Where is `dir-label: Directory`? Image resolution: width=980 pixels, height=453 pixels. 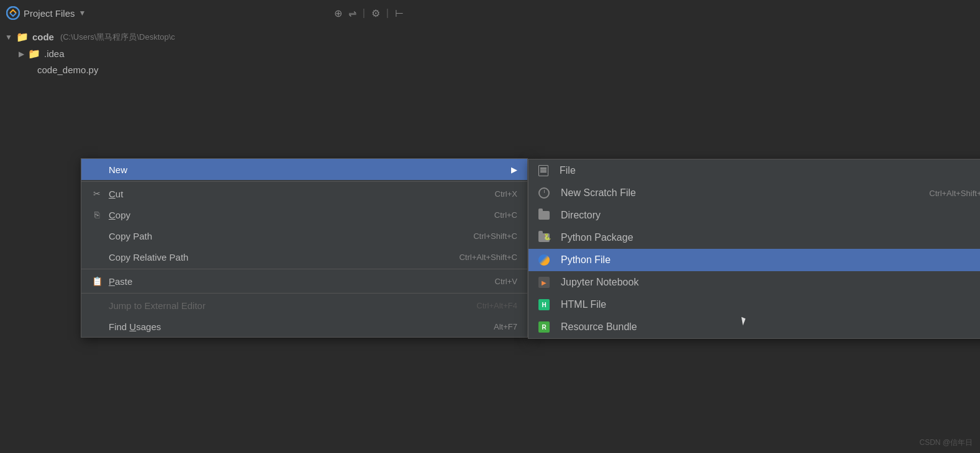 dir-label: Directory is located at coordinates (581, 215).